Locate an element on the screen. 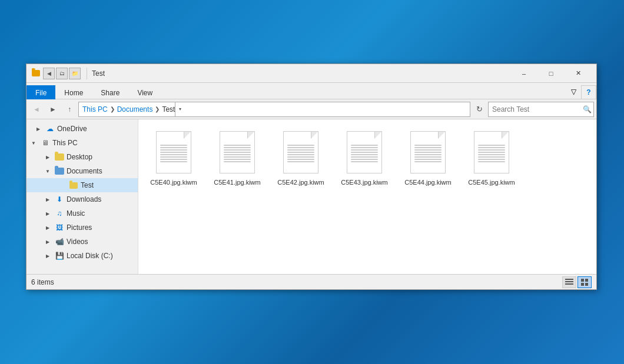  tab-file: File is located at coordinates (41, 92).